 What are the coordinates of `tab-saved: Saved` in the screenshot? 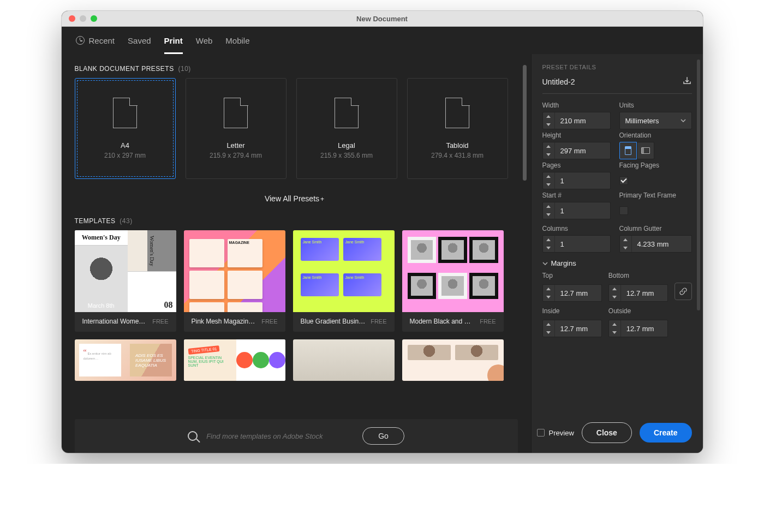 It's located at (140, 40).